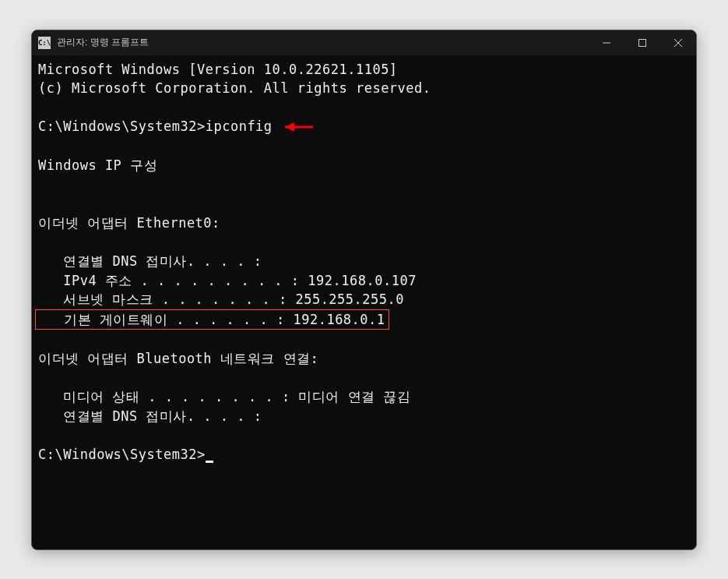  I want to click on window-title: 관리자: 명령 프롬프트, so click(322, 42).